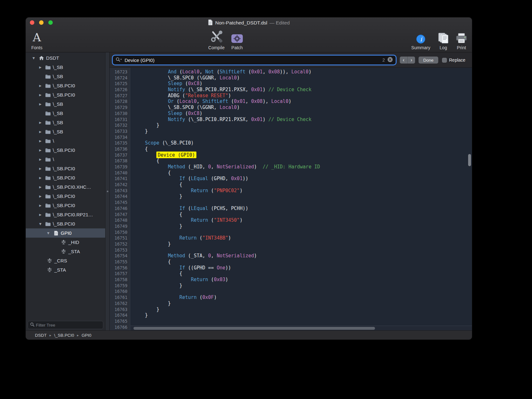 The width and height of the screenshot is (532, 399). I want to click on search-match-highlight: Device (GPI0), so click(176, 155).